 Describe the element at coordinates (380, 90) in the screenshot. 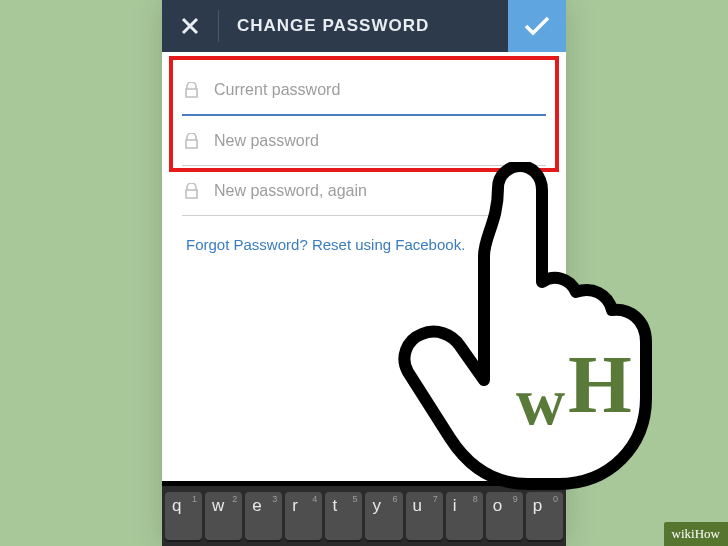

I see `placeholder: Current password` at that location.